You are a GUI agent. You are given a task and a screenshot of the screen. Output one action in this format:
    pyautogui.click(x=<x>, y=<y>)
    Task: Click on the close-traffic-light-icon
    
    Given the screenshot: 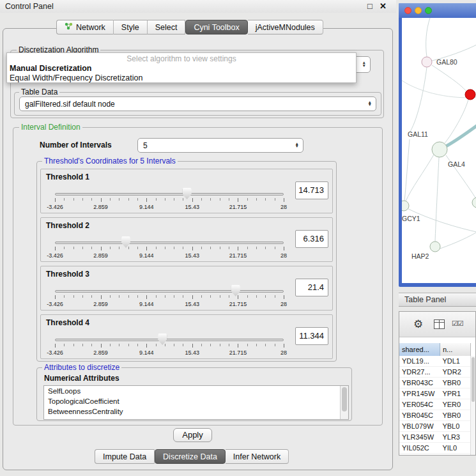 What is the action you would take?
    pyautogui.click(x=408, y=10)
    